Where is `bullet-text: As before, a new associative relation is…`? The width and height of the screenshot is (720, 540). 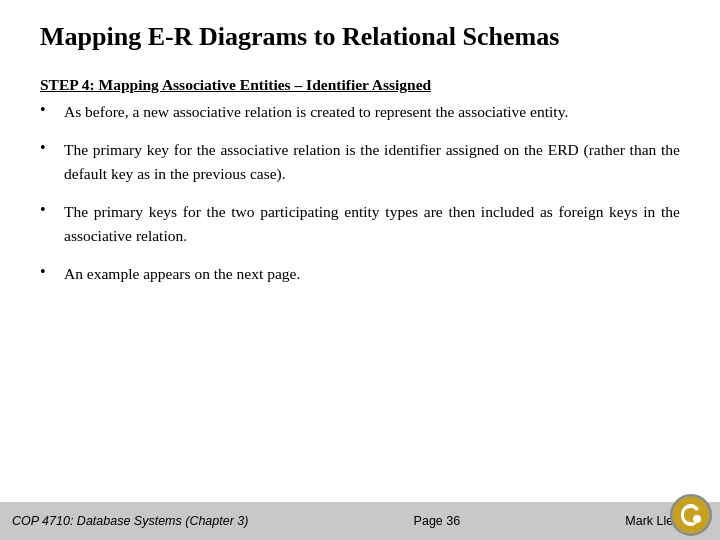
bullet-text: As before, a new associative relation is… is located at coordinates (316, 112).